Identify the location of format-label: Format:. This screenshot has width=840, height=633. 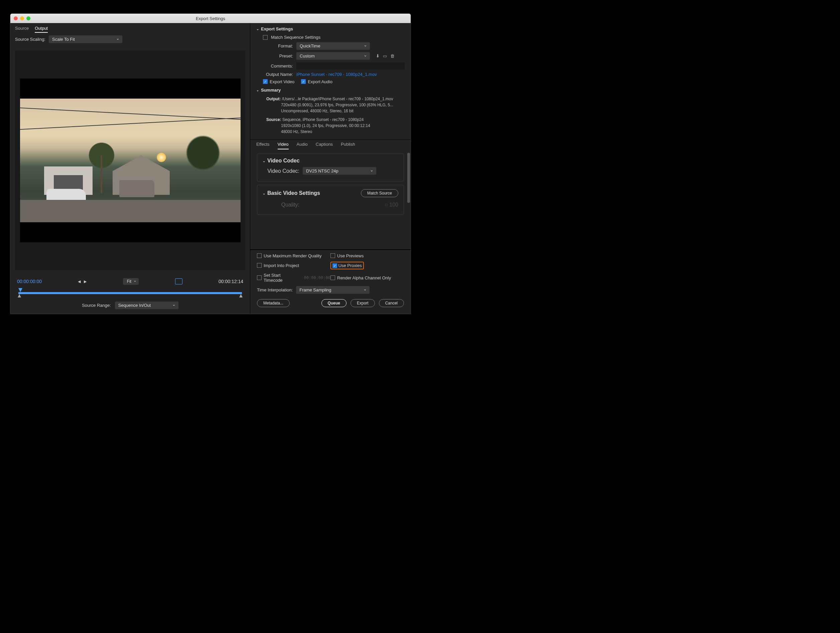
(275, 46).